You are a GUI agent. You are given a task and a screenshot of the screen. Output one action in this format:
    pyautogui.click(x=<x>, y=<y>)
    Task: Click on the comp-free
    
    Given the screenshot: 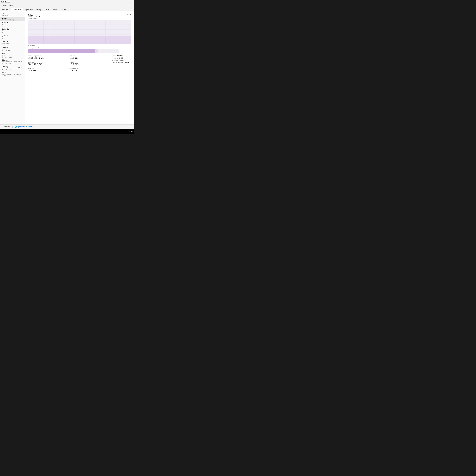 What is the action you would take?
    pyautogui.click(x=125, y=51)
    